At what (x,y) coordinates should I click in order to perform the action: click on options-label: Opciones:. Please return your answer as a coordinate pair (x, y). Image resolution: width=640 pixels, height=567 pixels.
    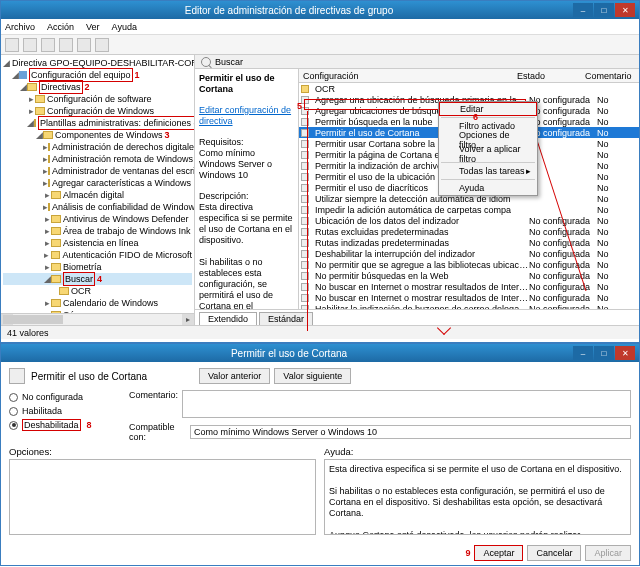
    Looking at the image, I should click on (162, 452).